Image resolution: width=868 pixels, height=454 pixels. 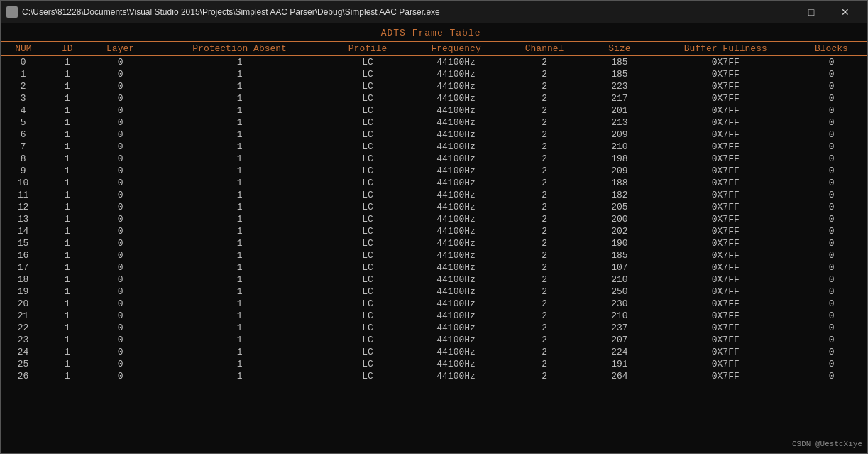 What do you see at coordinates (23, 304) in the screenshot?
I see `table-cell: 20` at bounding box center [23, 304].